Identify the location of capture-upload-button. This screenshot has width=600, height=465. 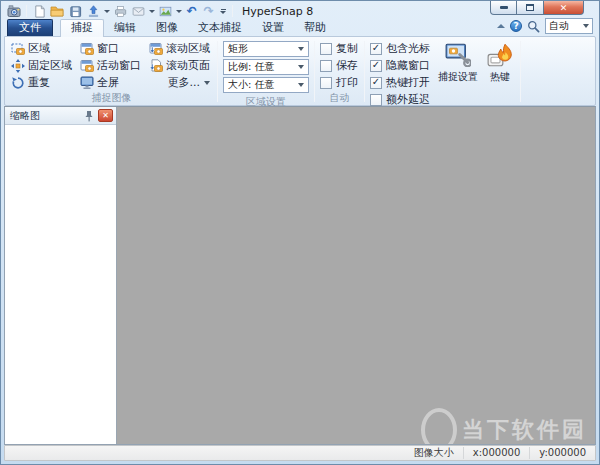
(93, 11).